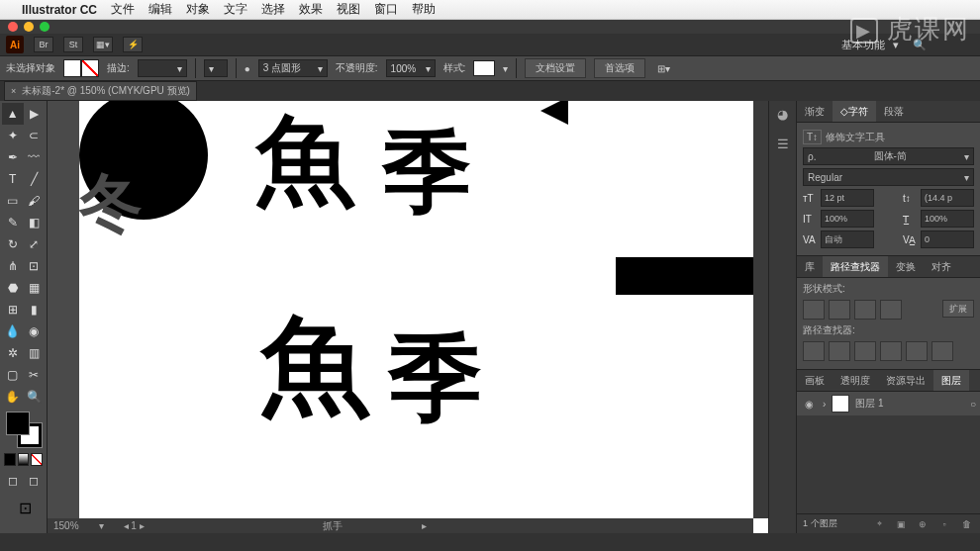  I want to click on fill-swatch, so click(72, 68).